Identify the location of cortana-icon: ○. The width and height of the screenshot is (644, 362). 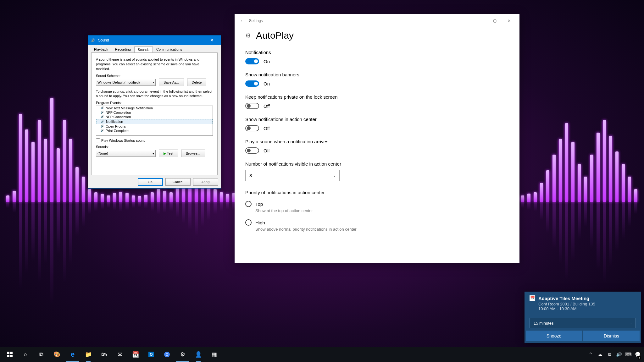
(25, 354).